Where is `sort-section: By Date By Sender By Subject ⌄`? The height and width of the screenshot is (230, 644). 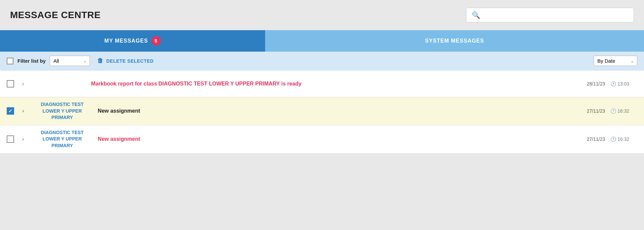
sort-section: By Date By Sender By Subject ⌄ is located at coordinates (615, 61).